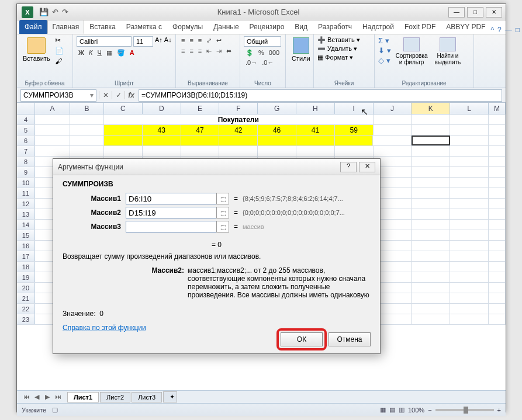  Describe the element at coordinates (200, 51) in the screenshot. I see `align-right-icon: ≡` at that location.